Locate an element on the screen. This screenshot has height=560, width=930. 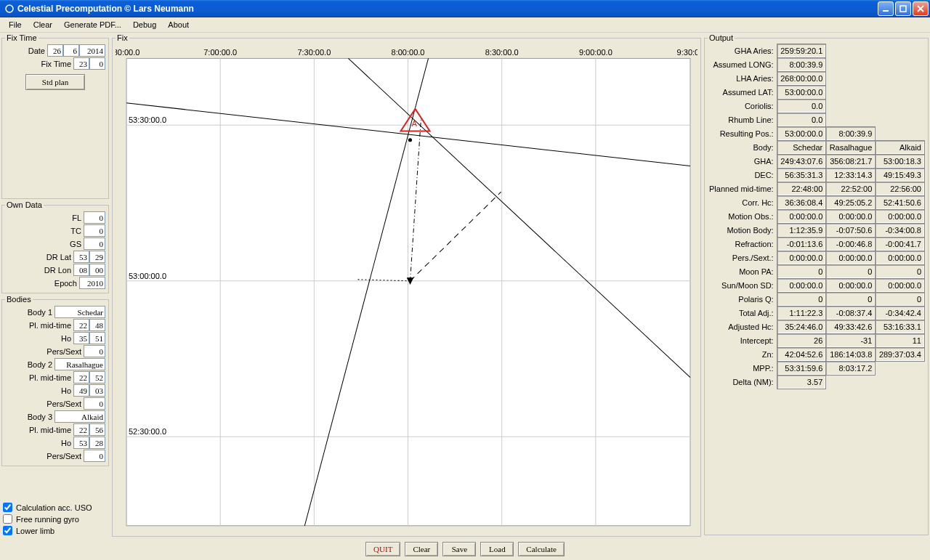
output-value: 53:16:33.1 is located at coordinates (900, 327).